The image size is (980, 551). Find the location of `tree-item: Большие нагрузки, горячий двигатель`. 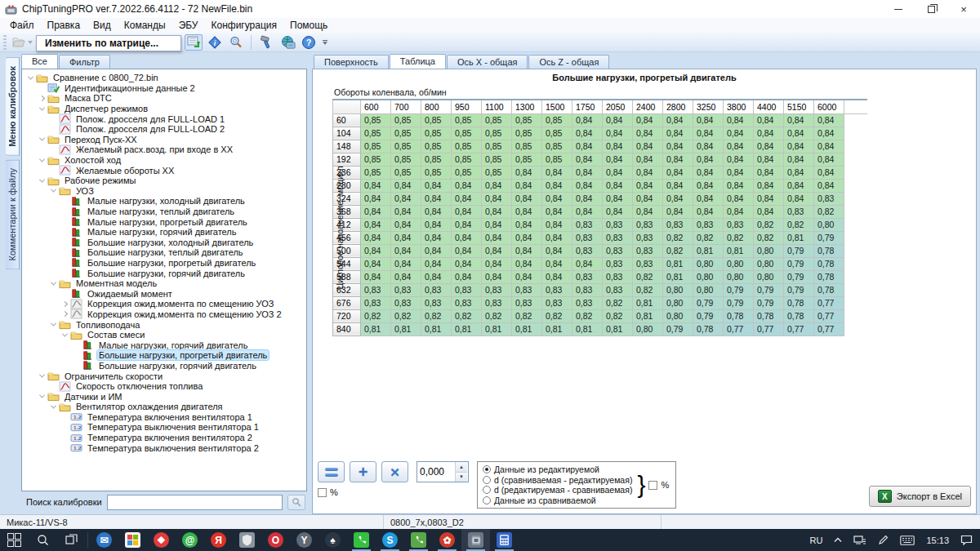

tree-item: Большие нагрузки, горячий двигатель is located at coordinates (166, 366).